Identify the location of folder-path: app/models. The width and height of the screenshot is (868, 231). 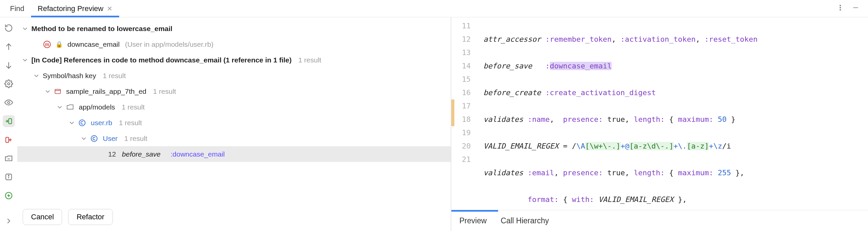
(97, 107).